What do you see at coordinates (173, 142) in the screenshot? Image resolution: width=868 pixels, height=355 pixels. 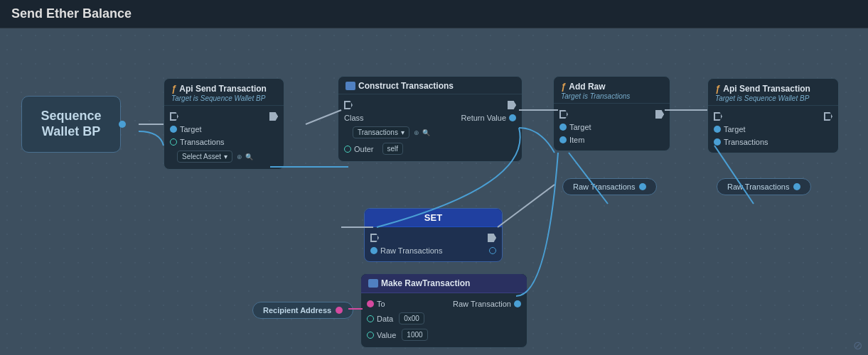 I see `api1-transactions-pin` at bounding box center [173, 142].